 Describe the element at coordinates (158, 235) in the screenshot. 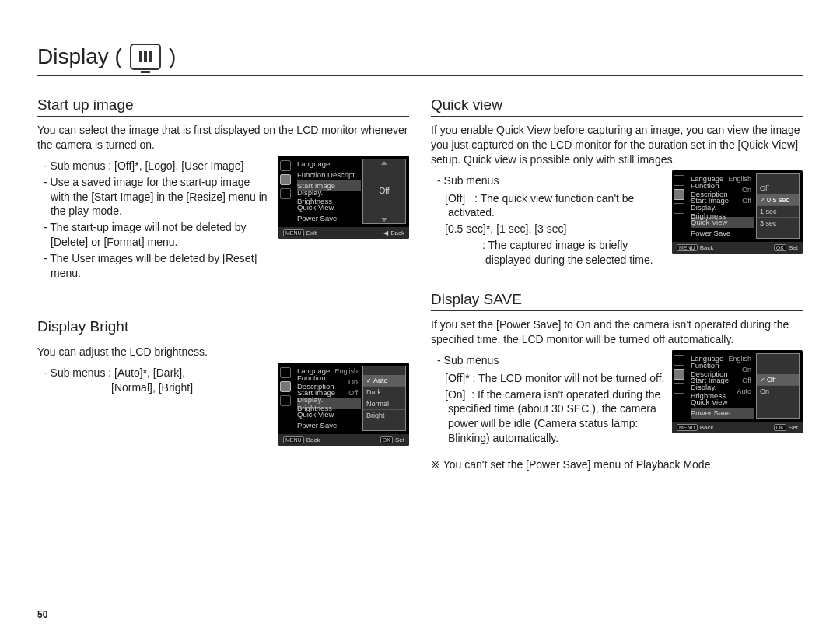

I see `list-item: The start-up image will not be deleted b…` at that location.